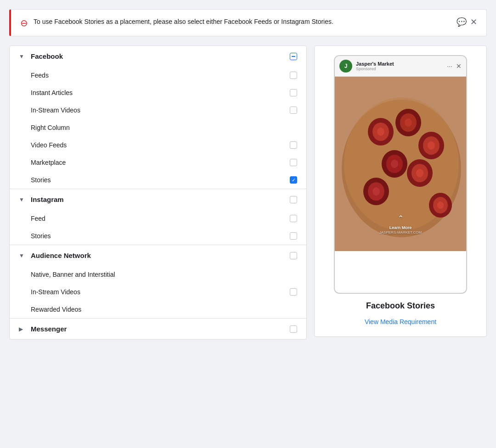 The width and height of the screenshot is (496, 448). I want to click on fb-stories-option: Stories, so click(158, 180).